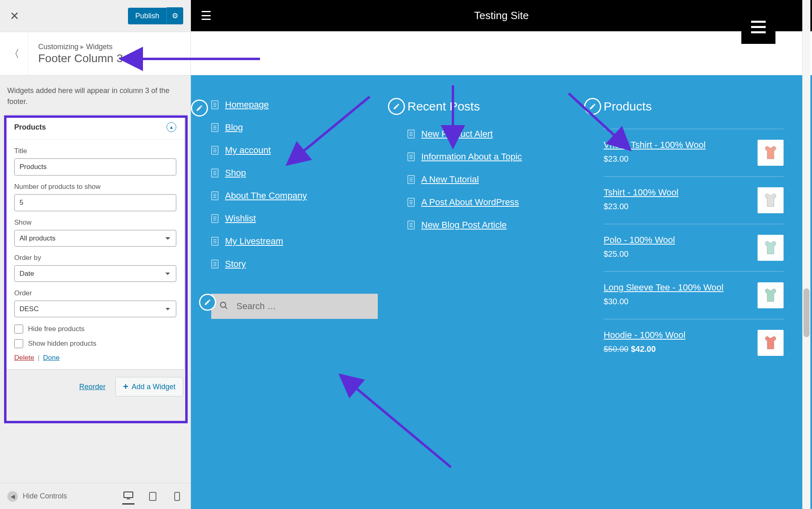 This screenshot has height=509, width=812. Describe the element at coordinates (694, 153) in the screenshot. I see `product-item: Vneck Tshirt - 100% Wool$23.00` at that location.